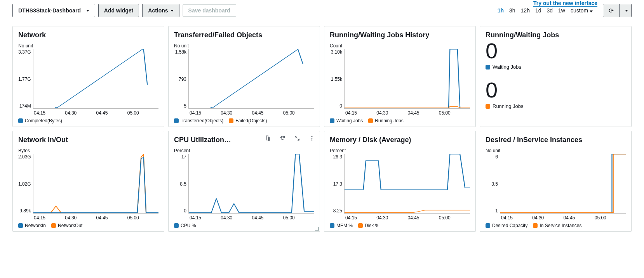  Describe the element at coordinates (89, 76) in the screenshot. I see `panel-network: Network No unit 3.37G1.77G174M 04:1504:3…` at that location.